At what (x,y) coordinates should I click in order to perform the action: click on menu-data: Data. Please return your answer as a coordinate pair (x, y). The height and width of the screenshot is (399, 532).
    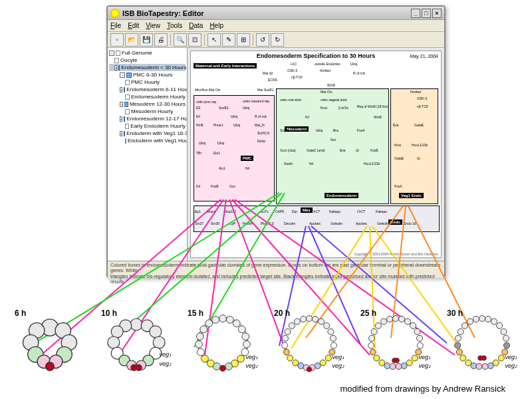
    Looking at the image, I should click on (196, 25).